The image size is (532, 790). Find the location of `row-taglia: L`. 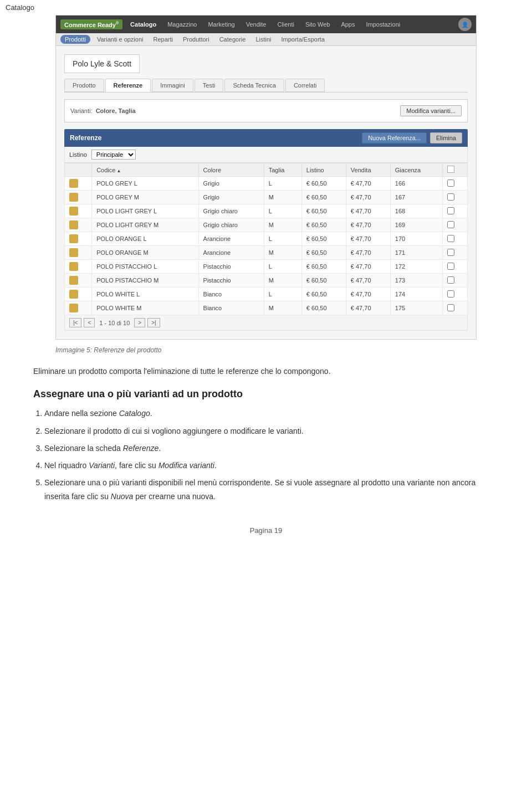

row-taglia: L is located at coordinates (283, 239).